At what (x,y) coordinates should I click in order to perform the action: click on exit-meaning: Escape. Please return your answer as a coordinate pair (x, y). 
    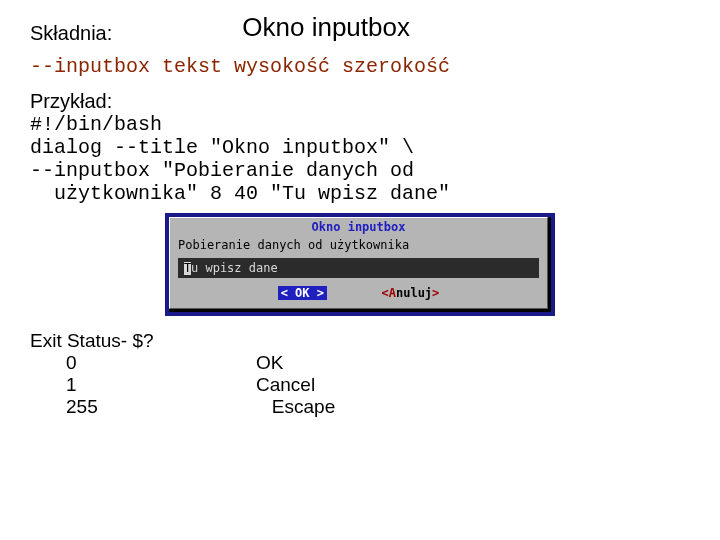
    Looking at the image, I should click on (296, 407).